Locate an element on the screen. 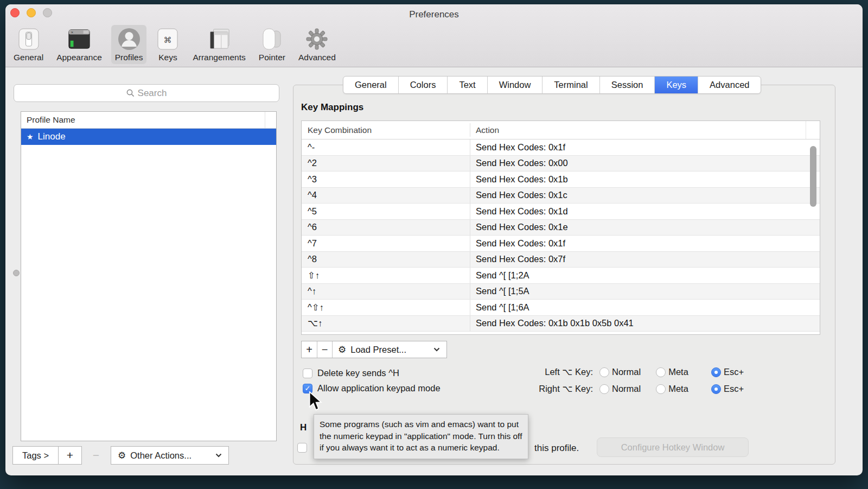 Image resolution: width=868 pixels, height=489 pixels. right-option-key-group: Right ⌥ Key:NormalMetaEsc+ is located at coordinates (633, 389).